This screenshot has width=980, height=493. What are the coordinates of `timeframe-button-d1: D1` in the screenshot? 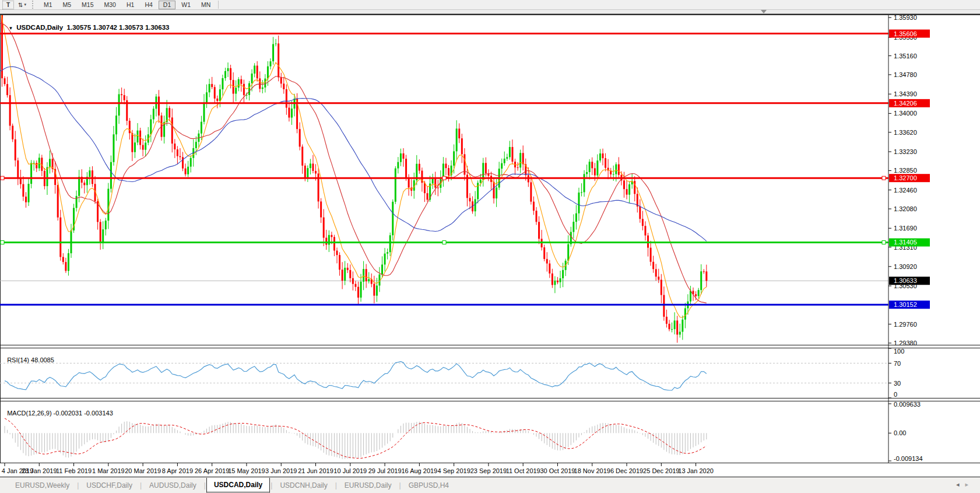 It's located at (167, 5).